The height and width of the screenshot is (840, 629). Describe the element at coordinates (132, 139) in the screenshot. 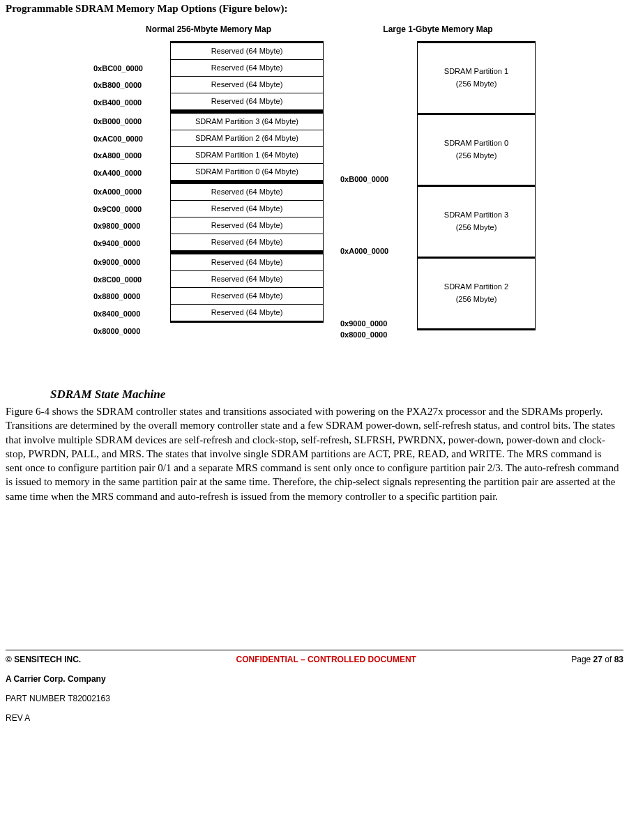

I see `memory-address-label: 0xAC00_0000` at that location.